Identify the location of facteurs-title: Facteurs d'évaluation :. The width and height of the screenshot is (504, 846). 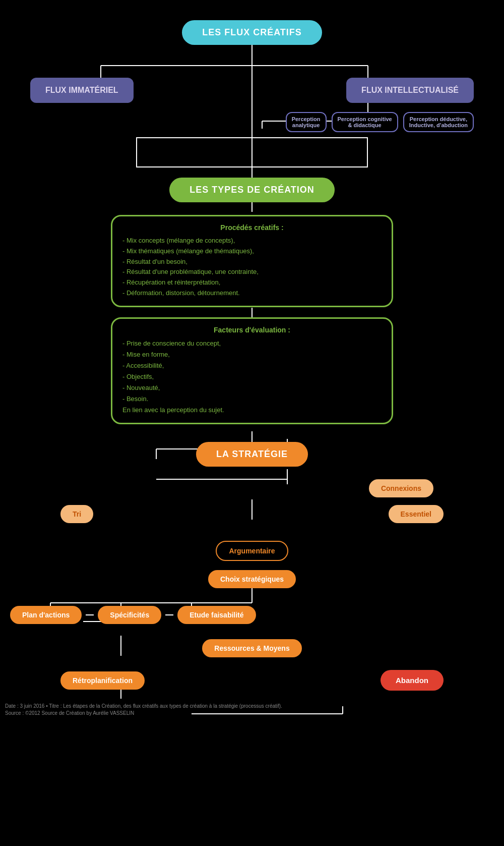
(252, 330).